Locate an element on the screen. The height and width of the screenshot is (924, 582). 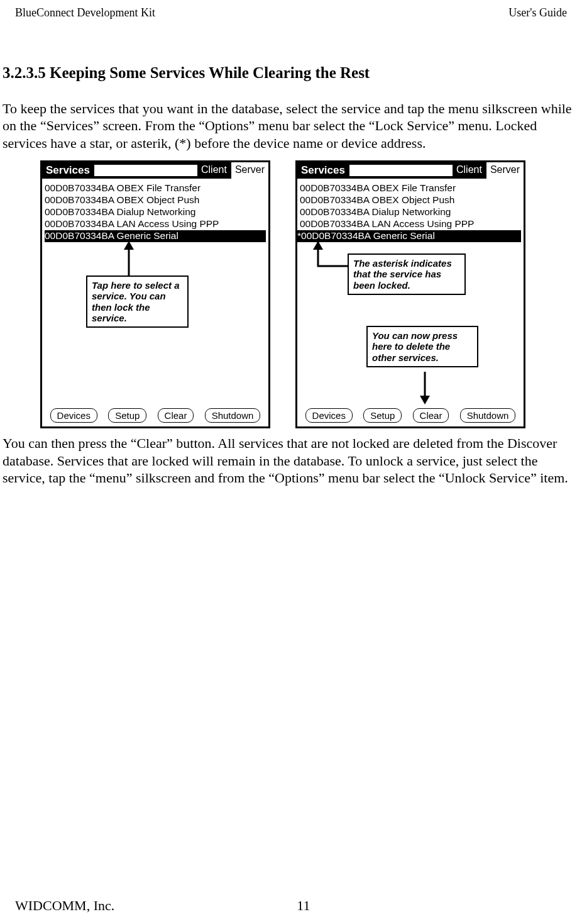
footer-page-number: 11 is located at coordinates (303, 906).